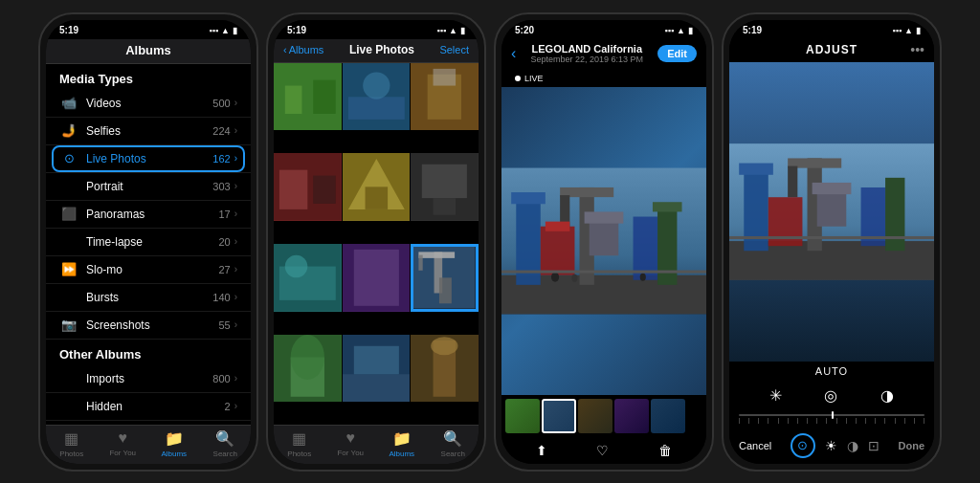 The height and width of the screenshot is (483, 980). Describe the element at coordinates (402, 444) in the screenshot. I see `tab-albums-2: 📁 Albums` at that location.